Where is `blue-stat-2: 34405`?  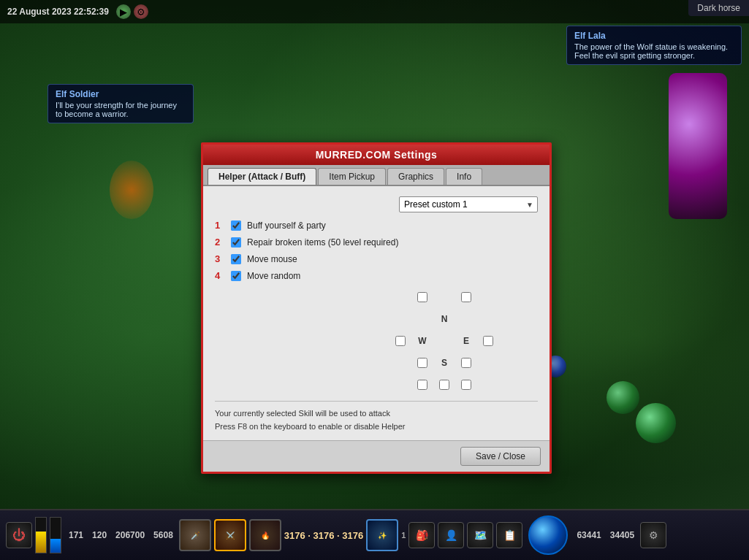 blue-stat-2: 34405 is located at coordinates (623, 535).